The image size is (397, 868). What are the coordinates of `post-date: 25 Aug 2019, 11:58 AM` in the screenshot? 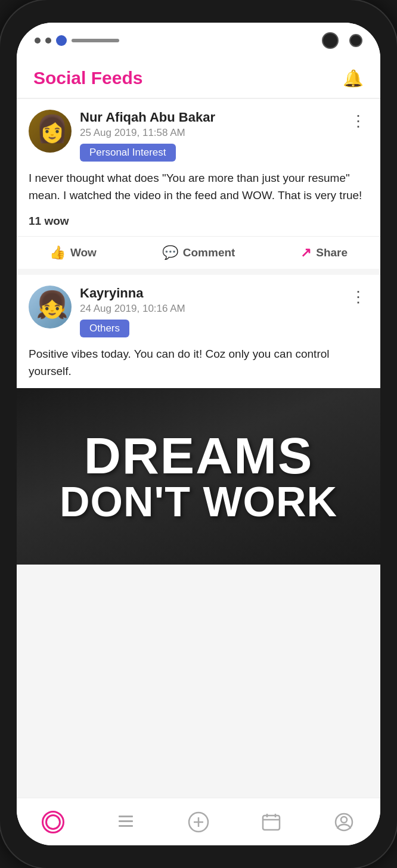 It's located at (210, 133).